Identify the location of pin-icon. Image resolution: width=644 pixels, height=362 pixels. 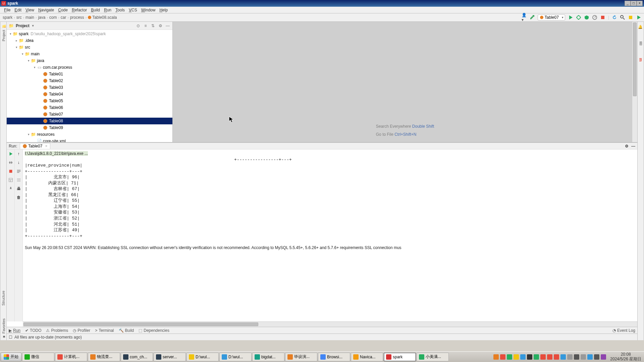
(11, 189).